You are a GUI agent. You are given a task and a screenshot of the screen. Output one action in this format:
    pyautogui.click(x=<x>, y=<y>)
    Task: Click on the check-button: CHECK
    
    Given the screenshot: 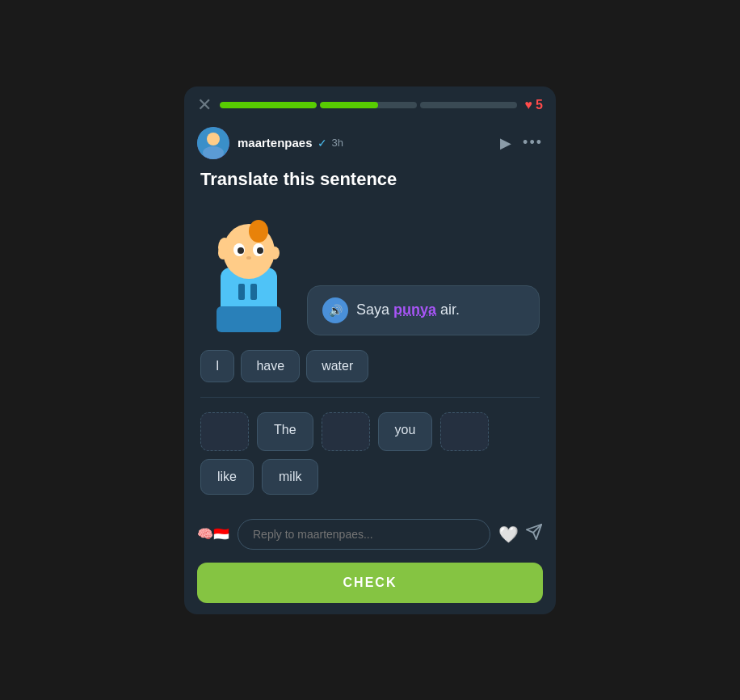 What is the action you would take?
    pyautogui.click(x=370, y=583)
    